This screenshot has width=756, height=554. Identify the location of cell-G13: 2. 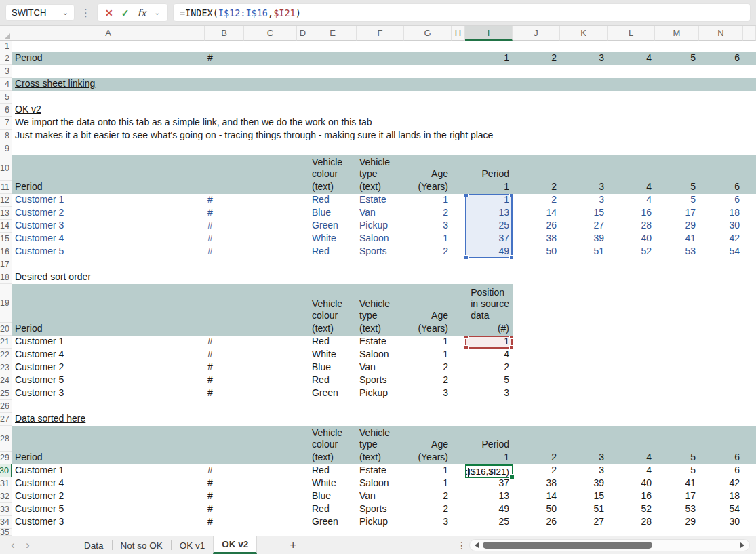
(428, 213).